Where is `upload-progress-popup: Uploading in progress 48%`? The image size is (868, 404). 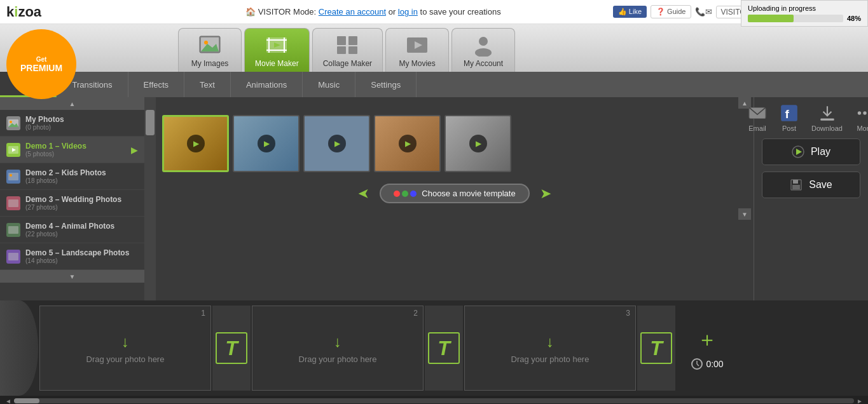
upload-progress-popup: Uploading in progress 48% is located at coordinates (804, 13).